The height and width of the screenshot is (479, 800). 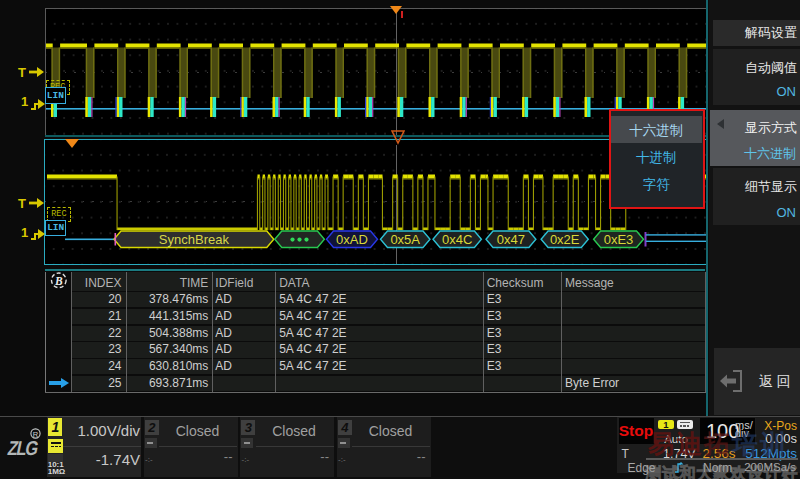 What do you see at coordinates (405, 240) in the screenshot?
I see `svg-text: 0x5A` at bounding box center [405, 240].